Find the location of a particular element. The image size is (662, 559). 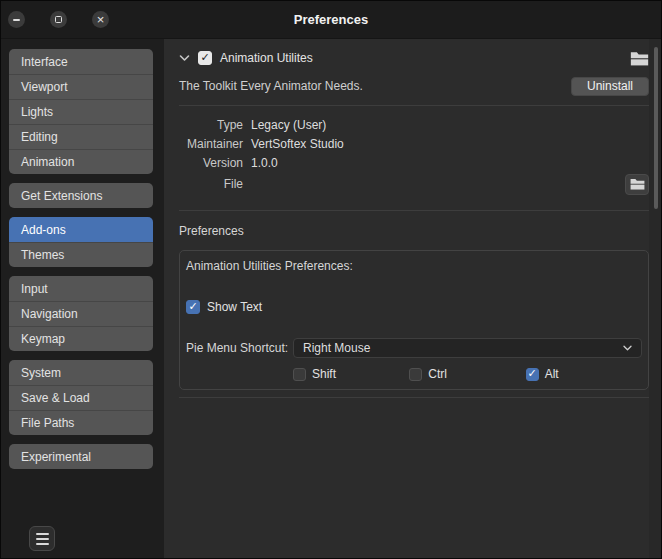

meta-row-maintainer: Maintainer VertSoftex Studio is located at coordinates (414, 144).